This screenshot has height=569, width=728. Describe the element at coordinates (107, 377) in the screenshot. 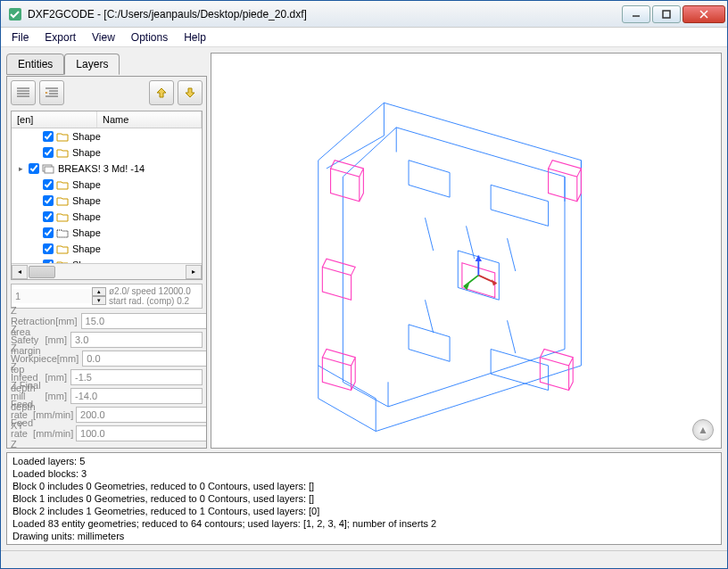

I see `parameter-list: Z Retraction area[mm]Z Safety margin[mm]…` at that location.